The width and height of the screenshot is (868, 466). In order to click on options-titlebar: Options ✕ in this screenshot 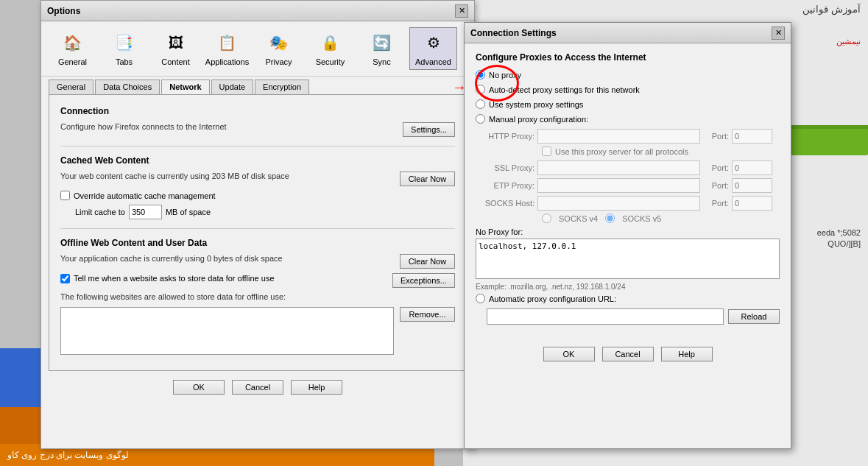, I will do `click(258, 11)`.